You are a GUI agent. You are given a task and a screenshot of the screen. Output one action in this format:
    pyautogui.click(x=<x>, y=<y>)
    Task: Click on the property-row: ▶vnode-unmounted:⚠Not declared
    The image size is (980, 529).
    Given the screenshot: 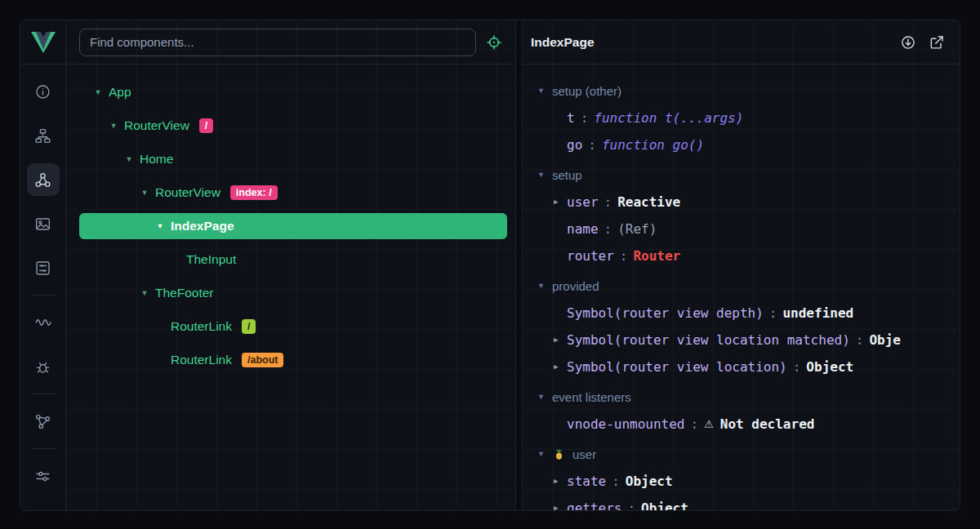 What is the action you would take?
    pyautogui.click(x=748, y=425)
    